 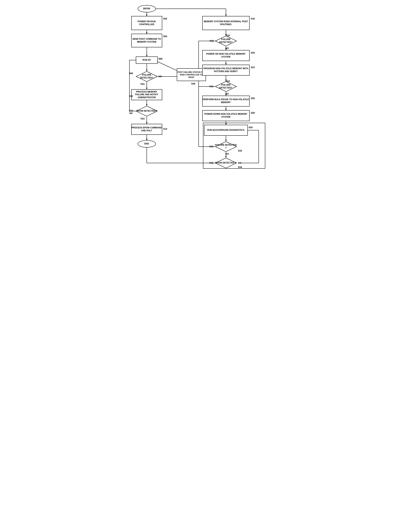 I want to click on label-506: 506, so click(x=161, y=59).